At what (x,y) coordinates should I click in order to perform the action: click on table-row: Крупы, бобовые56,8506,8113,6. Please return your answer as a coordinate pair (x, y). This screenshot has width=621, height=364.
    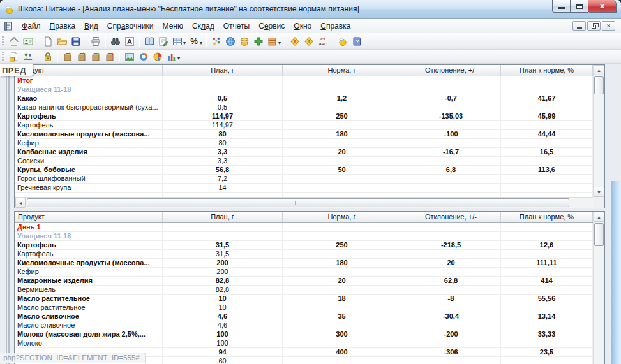
    Looking at the image, I should click on (304, 170).